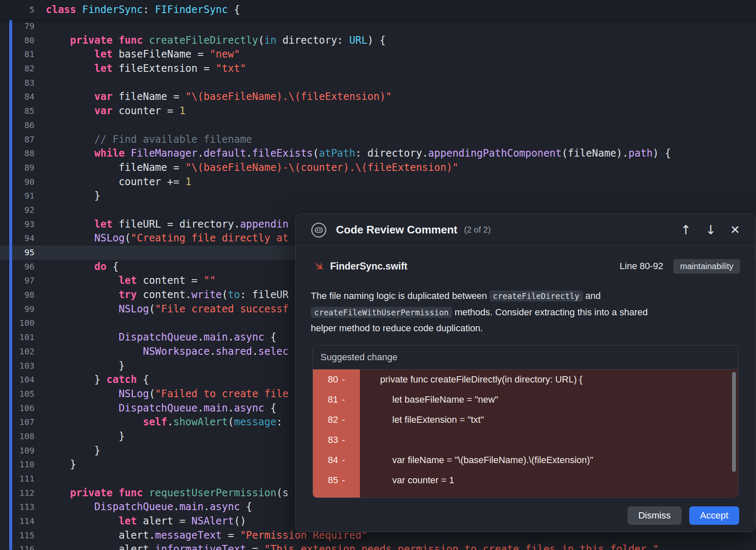 This screenshot has height=550, width=756. What do you see at coordinates (167, 295) in the screenshot?
I see `code-text: try content.write(to: fileUR` at bounding box center [167, 295].